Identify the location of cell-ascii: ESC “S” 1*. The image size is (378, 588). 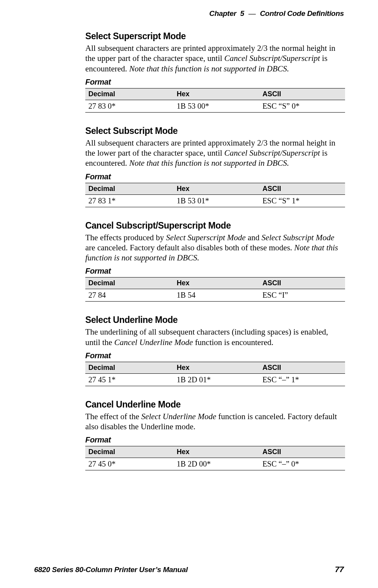
(302, 201).